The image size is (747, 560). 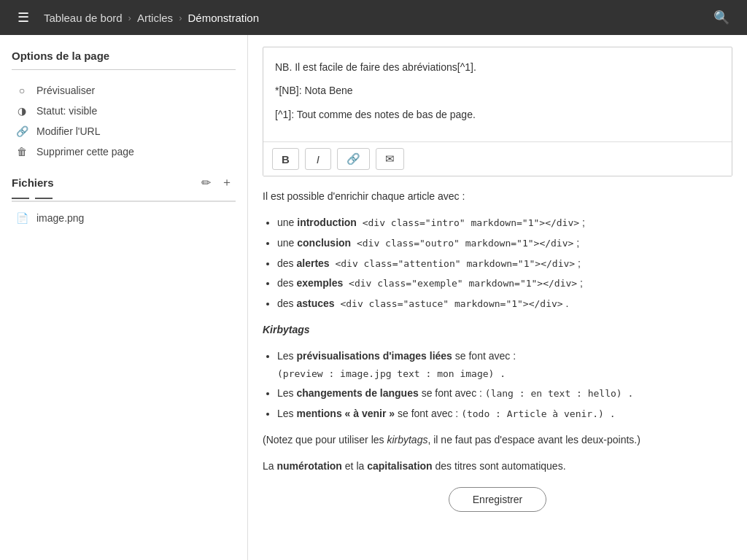 What do you see at coordinates (23, 18) in the screenshot?
I see `menu-button: ☰` at bounding box center [23, 18].